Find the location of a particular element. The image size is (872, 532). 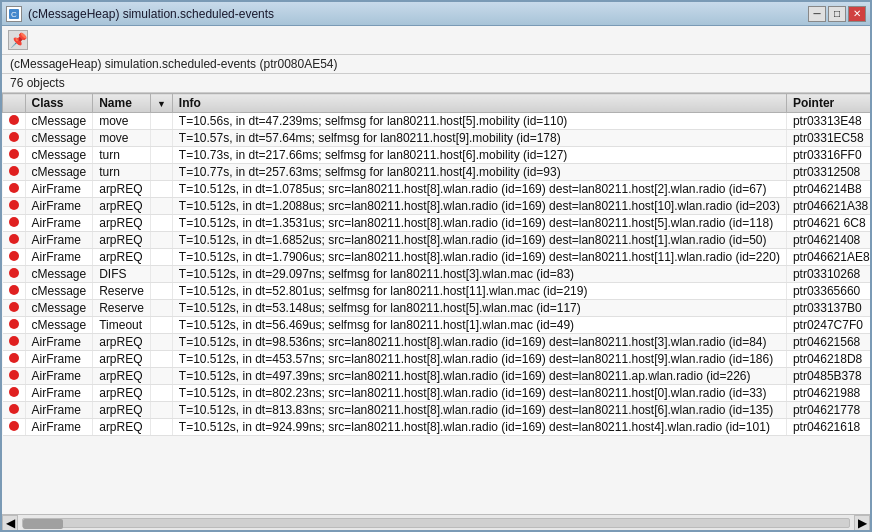

col-info: Info is located at coordinates (479, 104).